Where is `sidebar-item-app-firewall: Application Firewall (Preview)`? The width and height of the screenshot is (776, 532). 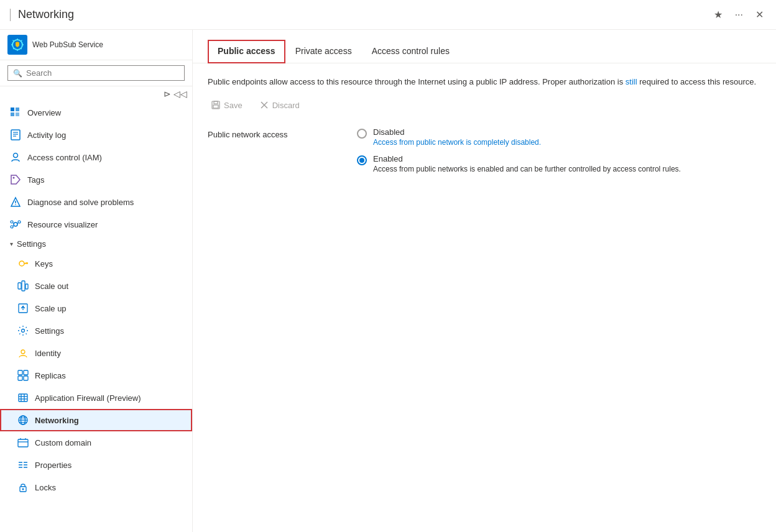 sidebar-item-app-firewall: Application Firewall (Preview) is located at coordinates (96, 398).